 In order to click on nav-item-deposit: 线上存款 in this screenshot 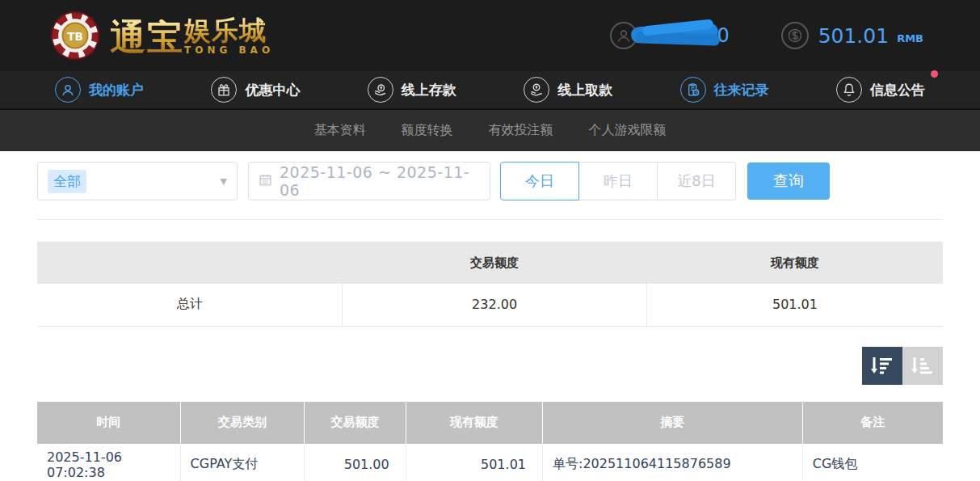, I will do `click(412, 90)`.